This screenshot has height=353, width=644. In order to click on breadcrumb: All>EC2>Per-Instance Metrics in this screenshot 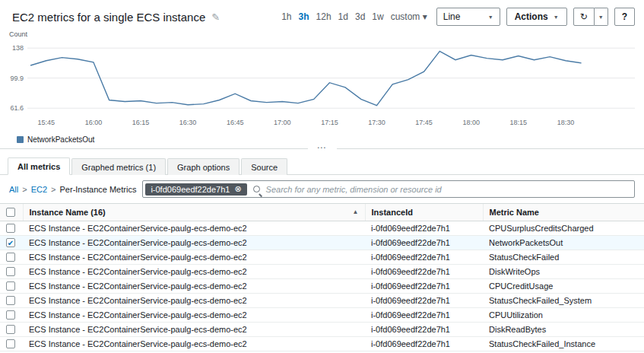, I will do `click(73, 189)`.